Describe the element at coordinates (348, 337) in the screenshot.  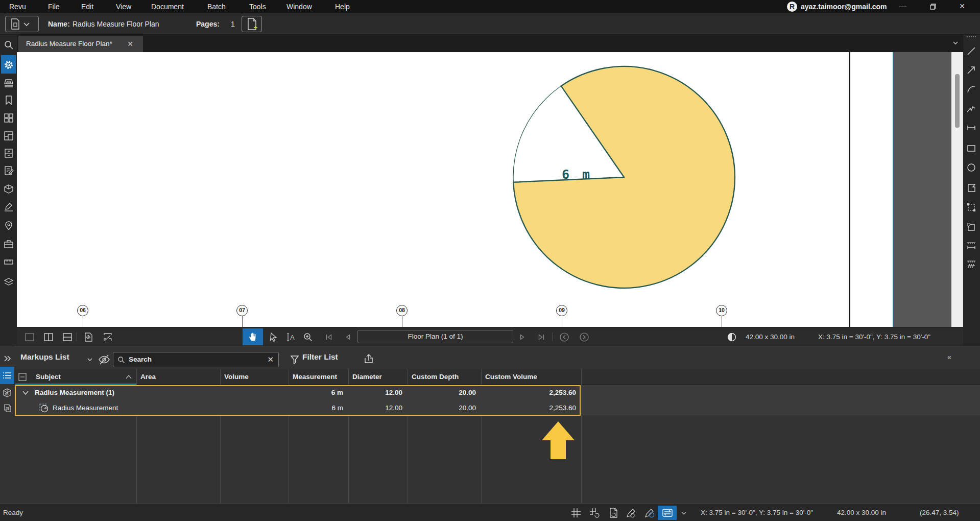
I see `prev-page-button` at that location.